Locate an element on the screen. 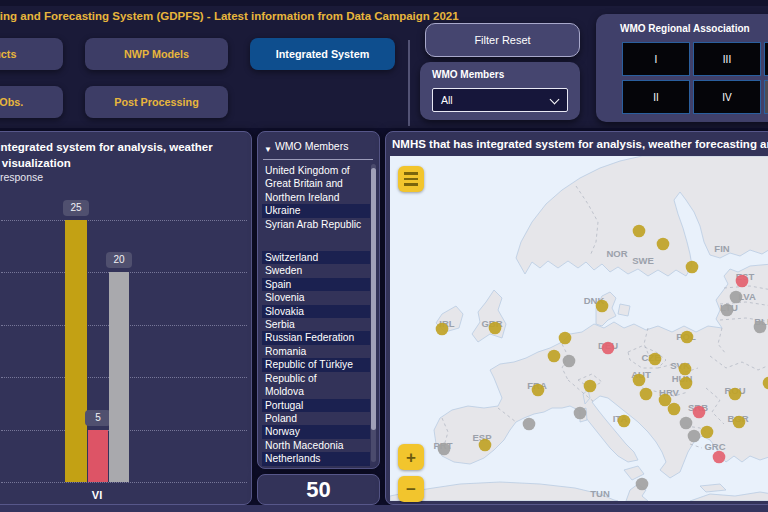 The image size is (768, 512). wmo-members-filter-label: WMO Members is located at coordinates (468, 74).